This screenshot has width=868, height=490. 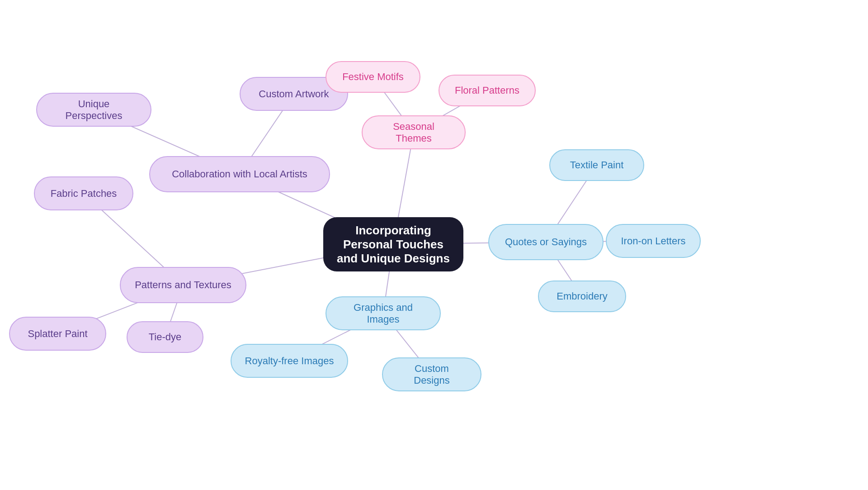 What do you see at coordinates (546, 242) in the screenshot?
I see `node-quotes-sayings: Quotes or Sayings` at bounding box center [546, 242].